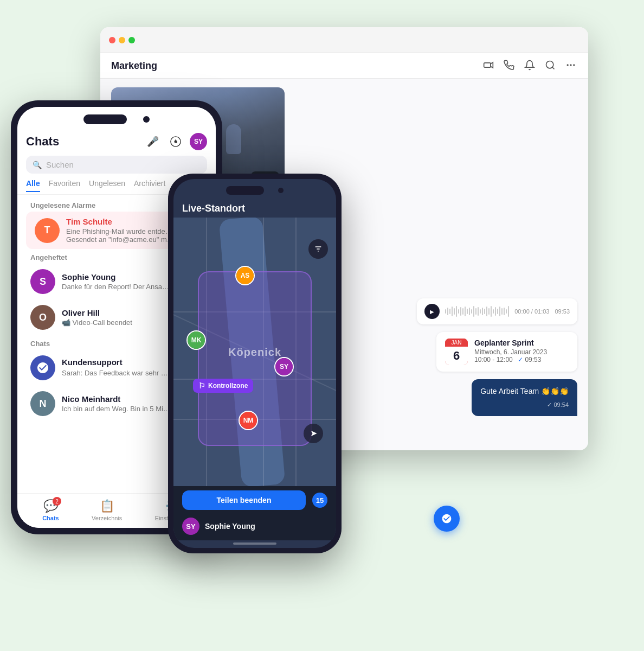 This screenshot has width=644, height=651. I want to click on nico-avatar-placeholder: N, so click(43, 404).